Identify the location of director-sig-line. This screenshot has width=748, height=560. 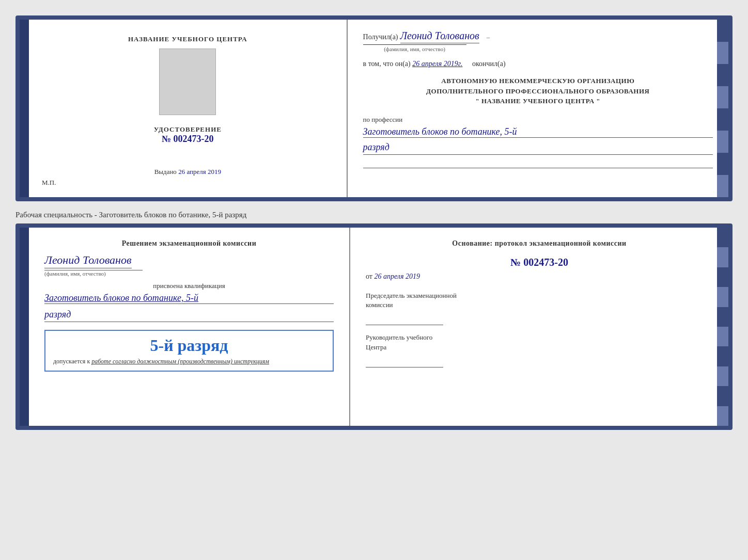
(404, 361).